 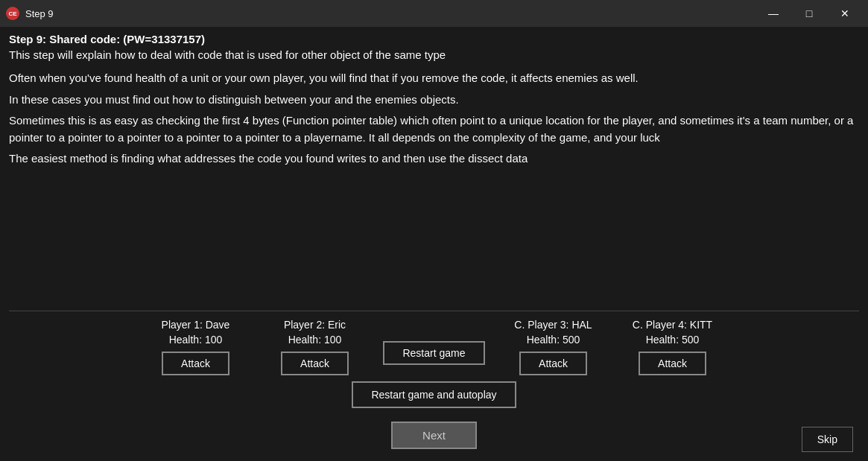 What do you see at coordinates (315, 347) in the screenshot?
I see `player2-group: Player 2: Eric Health: 100 Attack` at bounding box center [315, 347].